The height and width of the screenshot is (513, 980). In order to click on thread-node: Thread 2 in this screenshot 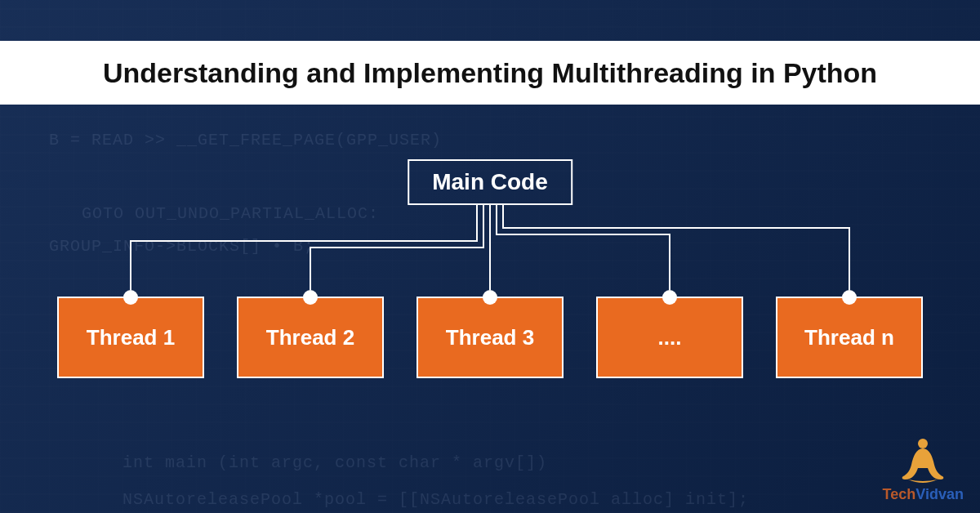, I will do `click(310, 337)`.